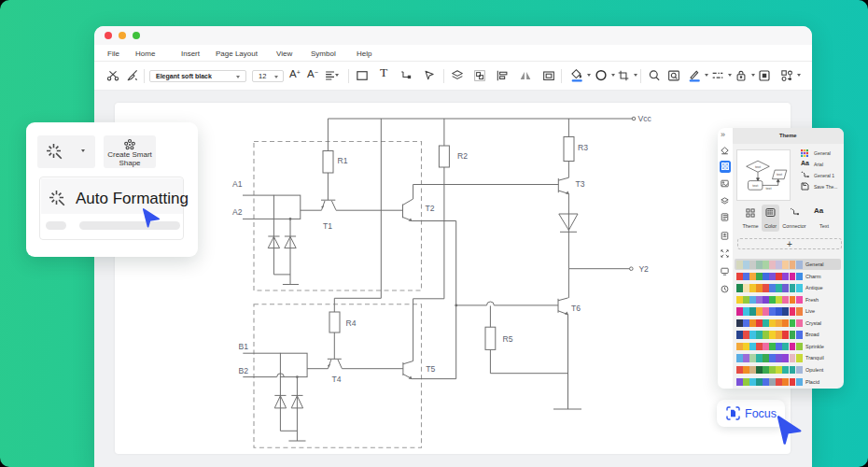 This screenshot has width=868, height=467. I want to click on svg-text: R5, so click(508, 339).